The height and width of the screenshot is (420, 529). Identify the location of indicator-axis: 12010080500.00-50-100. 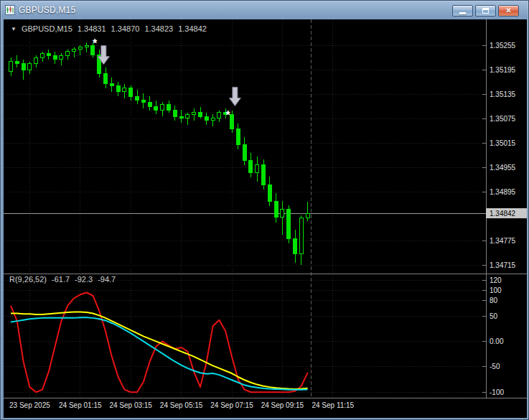
(493, 336).